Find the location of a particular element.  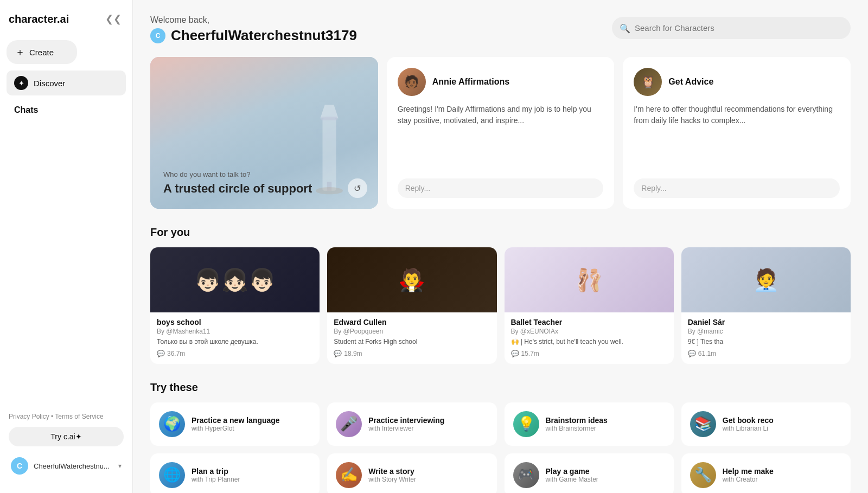

hero-card: Who do you want to talk to? A trusted ci… is located at coordinates (264, 133).